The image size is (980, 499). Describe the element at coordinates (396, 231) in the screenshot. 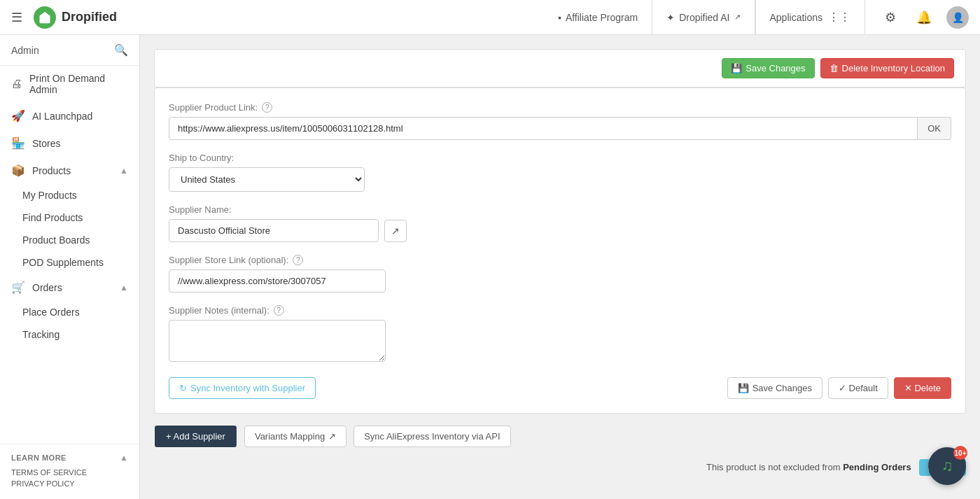

I see `supplier-name-external-link-button: ↗` at that location.